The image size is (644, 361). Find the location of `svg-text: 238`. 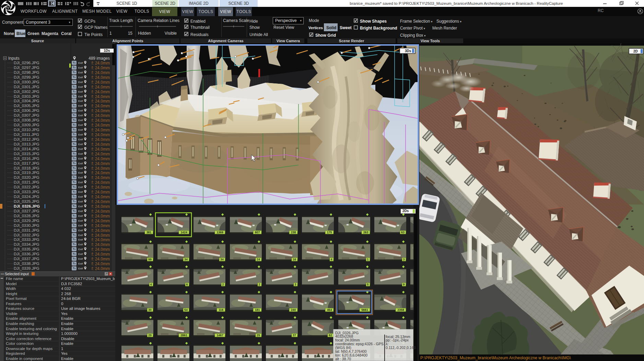

svg-text: 238 is located at coordinates (294, 232).